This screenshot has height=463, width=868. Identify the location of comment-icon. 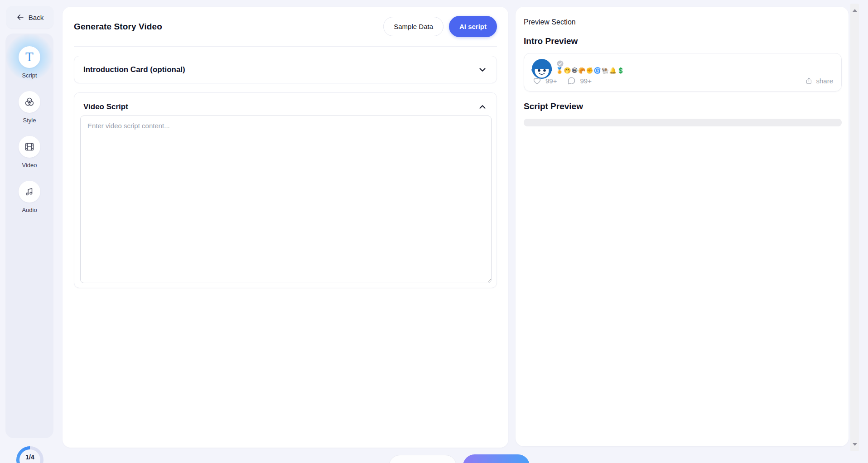
(572, 81).